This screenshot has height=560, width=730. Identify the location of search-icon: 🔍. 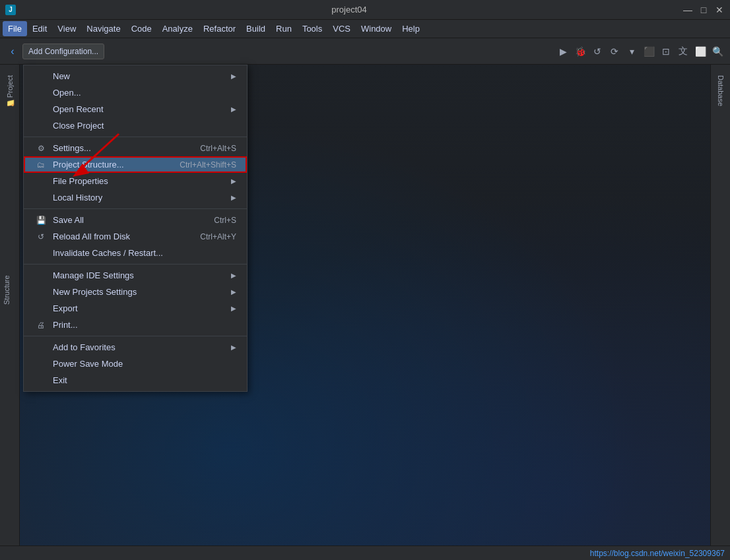
(717, 51).